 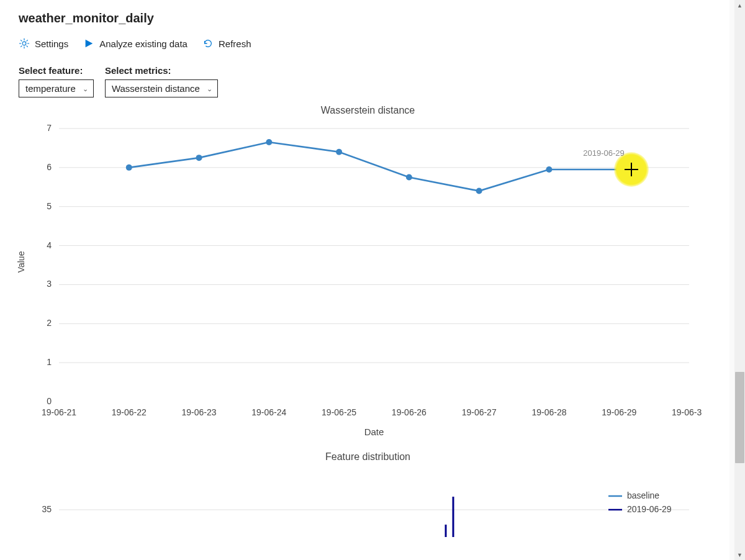 What do you see at coordinates (49, 167) in the screenshot?
I see `svg-text: 6` at bounding box center [49, 167].